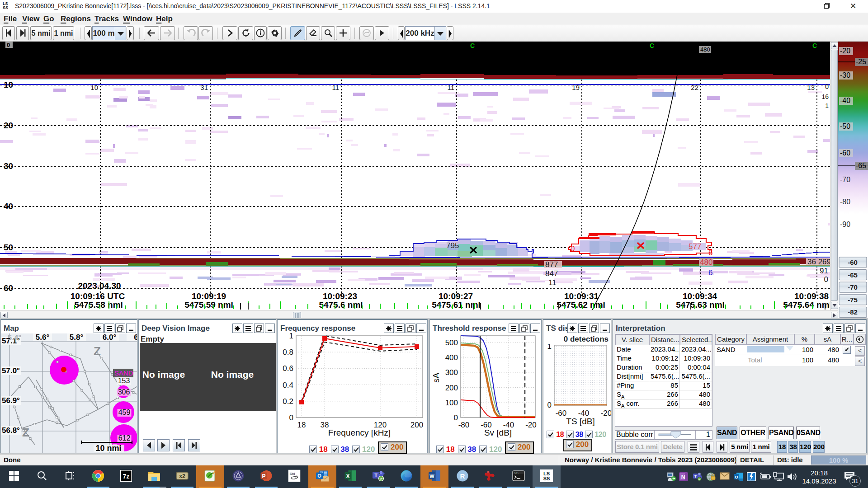 The width and height of the screenshot is (868, 488). What do you see at coordinates (700, 305) in the screenshot?
I see `svg-text: 5475.63 nmi` at bounding box center [700, 305].